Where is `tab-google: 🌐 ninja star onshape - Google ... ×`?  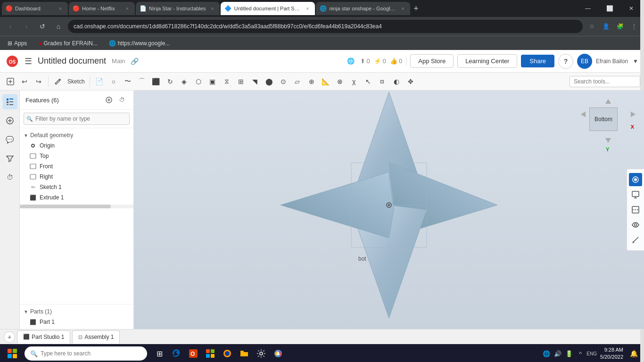
tab-google: 🌐 ninja star onshape - Google ... × is located at coordinates (363, 8).